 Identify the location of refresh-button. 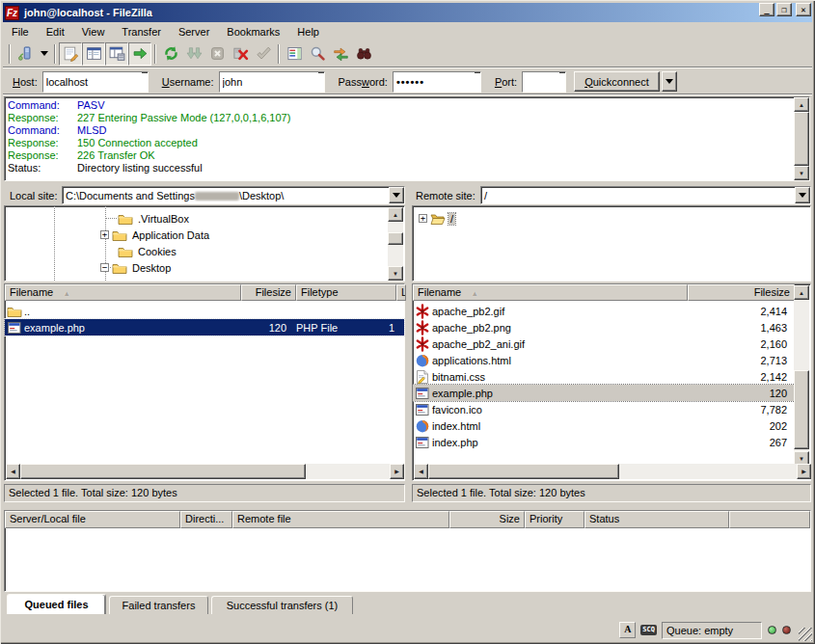
(171, 54).